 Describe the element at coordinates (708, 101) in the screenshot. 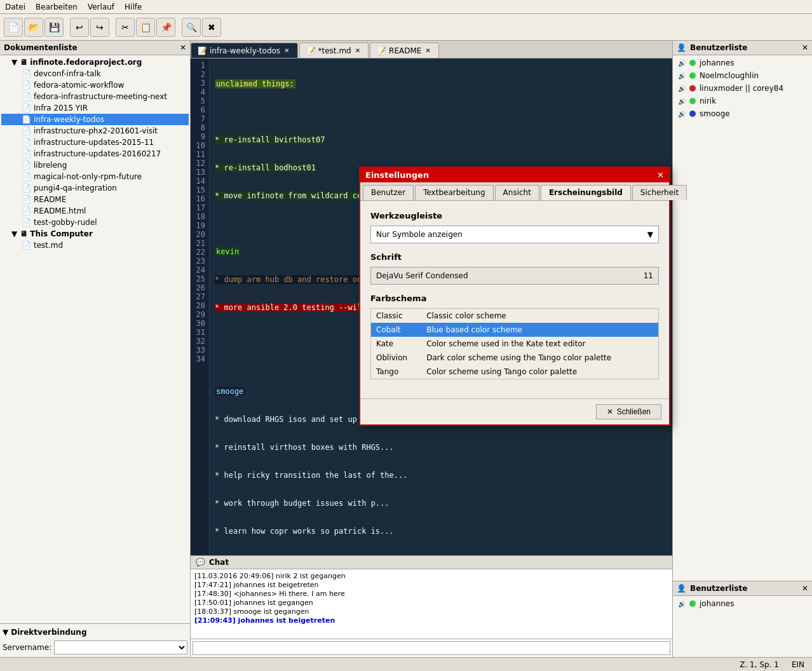

I see `user-name: nirik` at that location.